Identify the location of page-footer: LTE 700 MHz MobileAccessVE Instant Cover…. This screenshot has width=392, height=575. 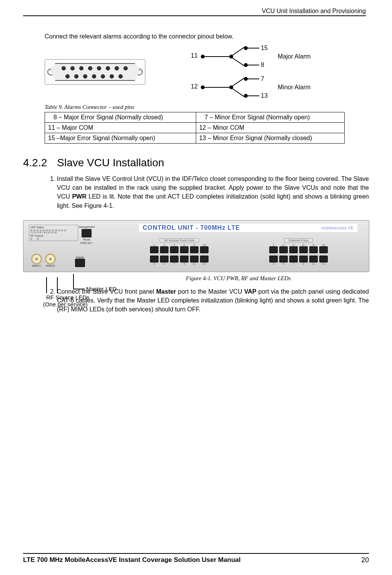
(196, 559).